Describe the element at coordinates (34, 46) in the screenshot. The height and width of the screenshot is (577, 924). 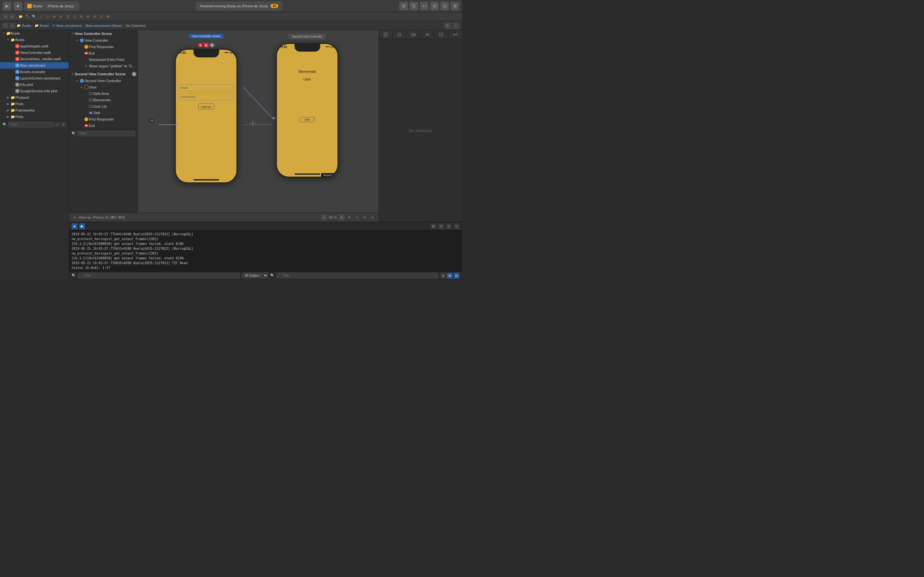
I see `sidebar-label-appdelegate: AppDelegate.swift` at that location.